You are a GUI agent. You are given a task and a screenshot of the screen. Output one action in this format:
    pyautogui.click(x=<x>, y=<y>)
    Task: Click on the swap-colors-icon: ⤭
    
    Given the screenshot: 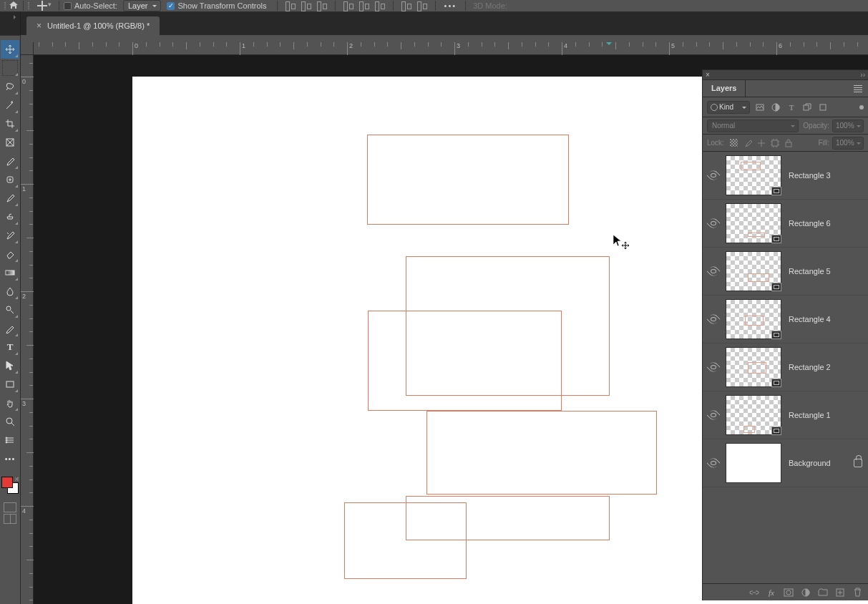 What is the action you would take?
    pyautogui.click(x=17, y=479)
    